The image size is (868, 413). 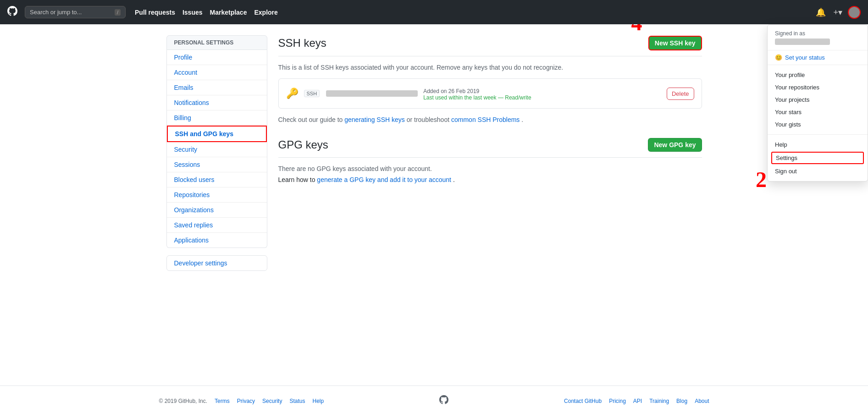 What do you see at coordinates (217, 165) in the screenshot?
I see `sidebar-item-sessions: Sessions` at bounding box center [217, 165].